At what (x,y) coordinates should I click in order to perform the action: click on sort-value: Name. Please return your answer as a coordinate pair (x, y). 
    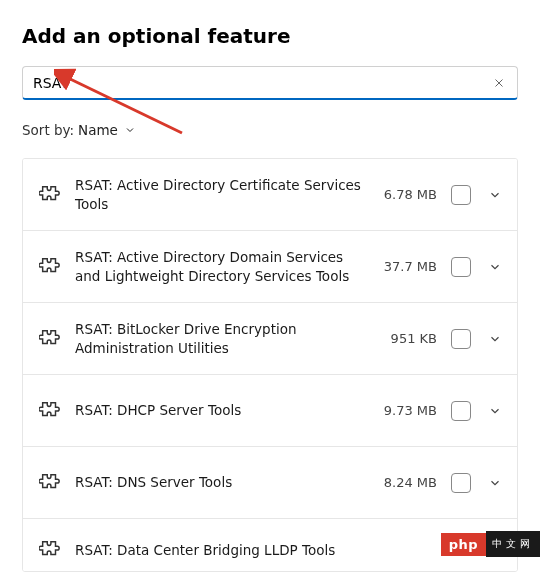
    Looking at the image, I should click on (98, 130).